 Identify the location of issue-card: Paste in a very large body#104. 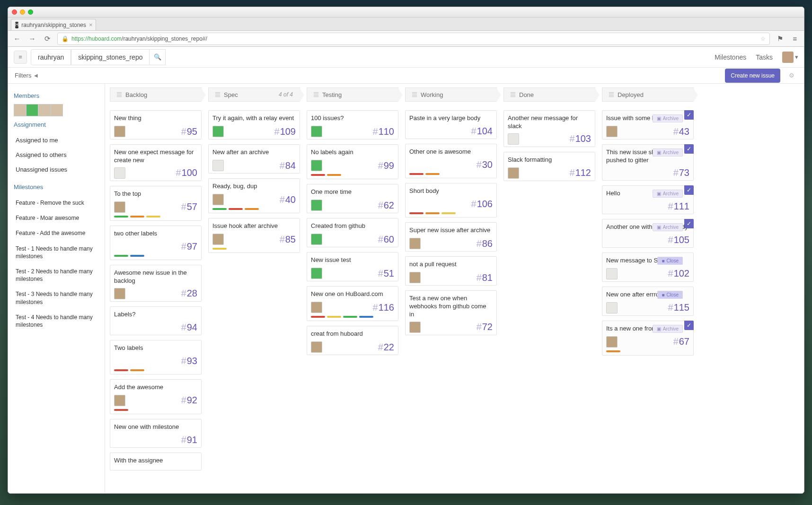
(451, 125).